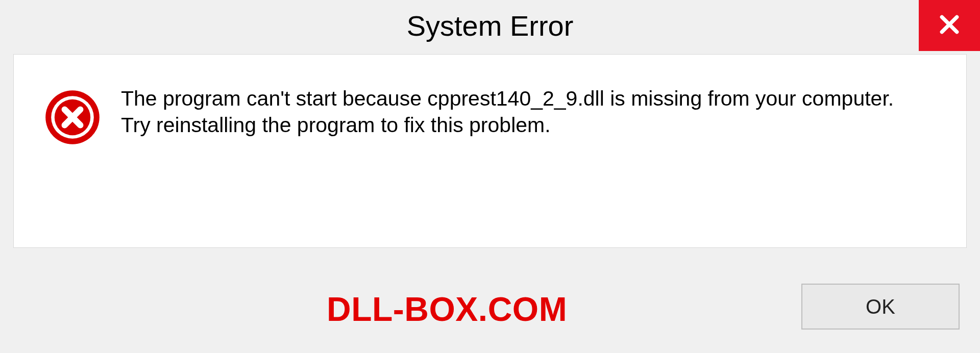 This screenshot has height=353, width=980. I want to click on error-message: The program can't start because cpprest1…, so click(514, 112).